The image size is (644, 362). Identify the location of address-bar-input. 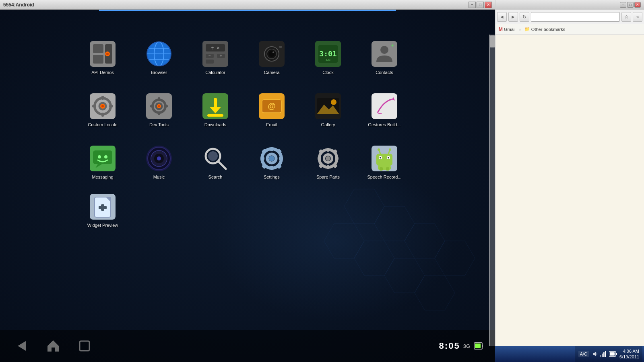
(576, 17).